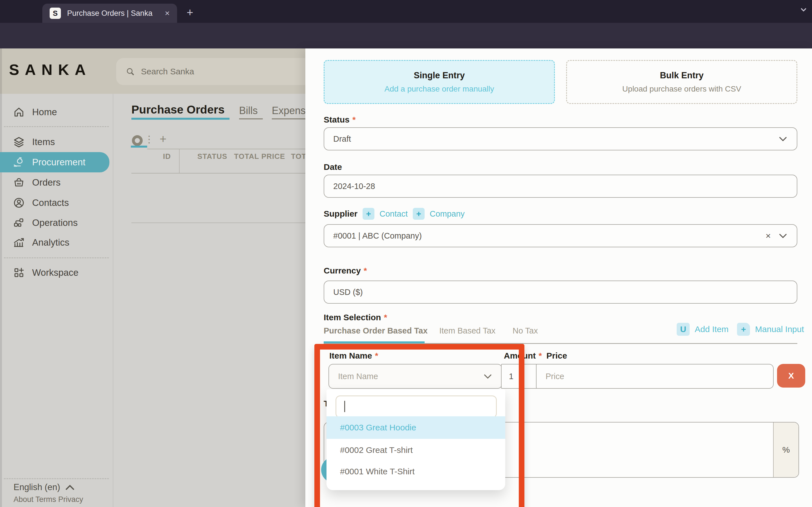  What do you see at coordinates (56, 273) in the screenshot?
I see `sidebar-item-workspace: Workspace` at bounding box center [56, 273].